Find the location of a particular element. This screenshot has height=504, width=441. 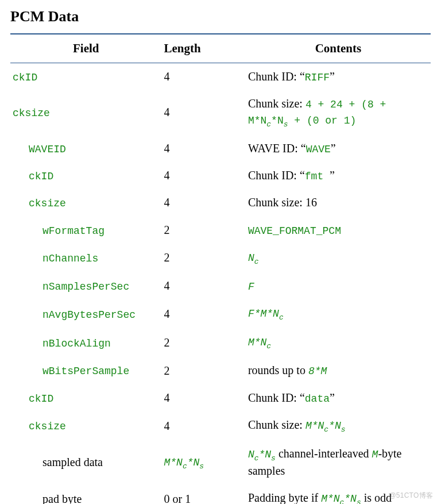

cell-contents: WAVE ID: “WAVE” is located at coordinates (338, 148).